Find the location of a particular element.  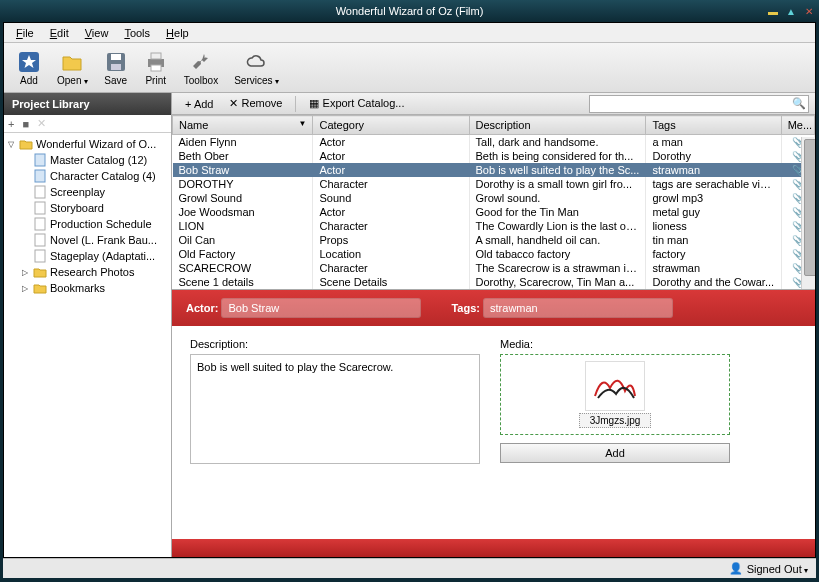

column-header: Me... is located at coordinates (798, 126).